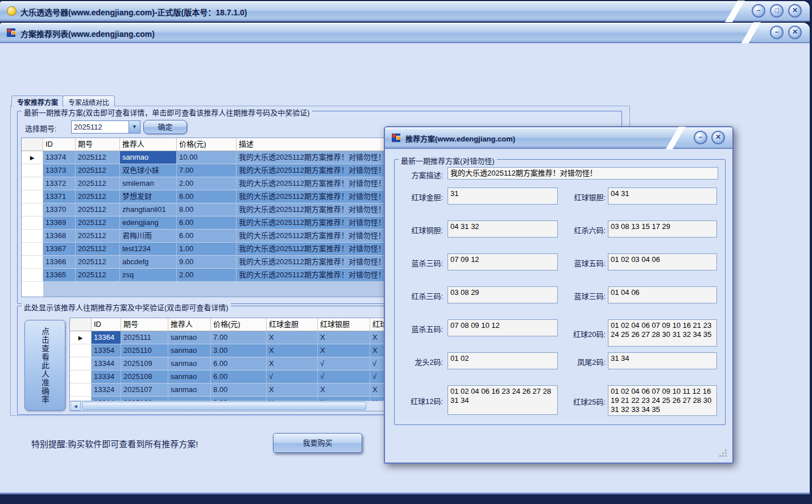 Image resolution: width=812 pixels, height=504 pixels. What do you see at coordinates (777, 11) in the screenshot?
I see `maximize-button: □` at bounding box center [777, 11].